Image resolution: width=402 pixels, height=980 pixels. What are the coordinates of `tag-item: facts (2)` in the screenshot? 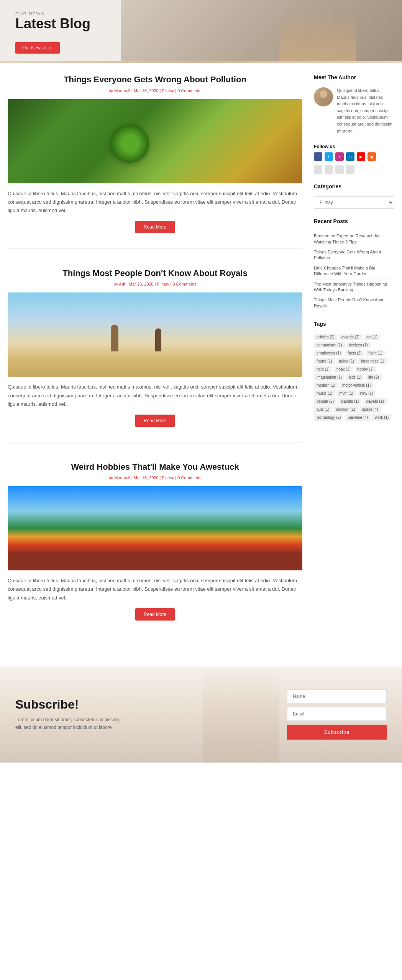 It's located at (354, 353).